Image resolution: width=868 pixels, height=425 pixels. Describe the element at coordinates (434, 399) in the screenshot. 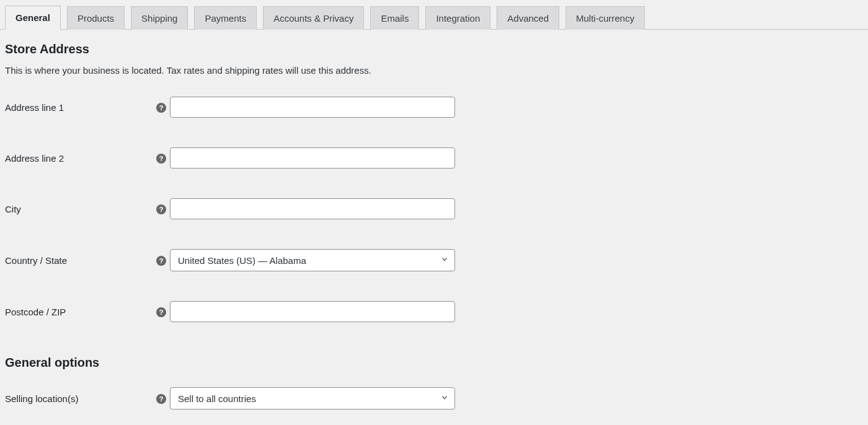

I see `general-options-form: Selling location(s) ? Sell to all countr…` at that location.